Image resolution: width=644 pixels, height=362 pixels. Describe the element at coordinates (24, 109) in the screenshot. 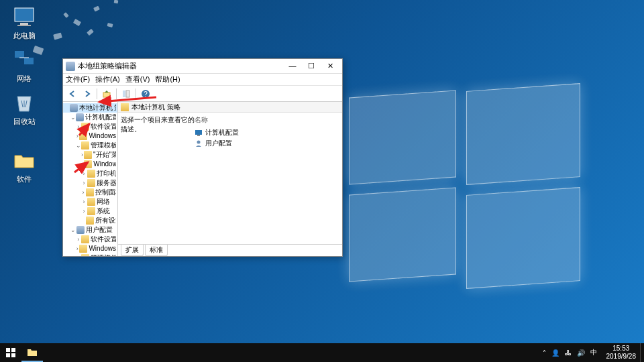

I see `desktop-icon-recycle-bin: 回收站` at that location.